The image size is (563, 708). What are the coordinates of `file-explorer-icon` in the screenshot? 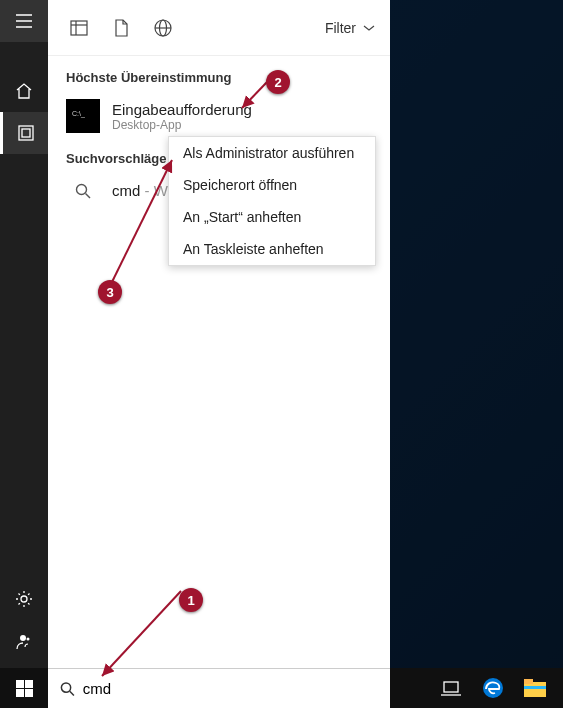 It's located at (535, 688).